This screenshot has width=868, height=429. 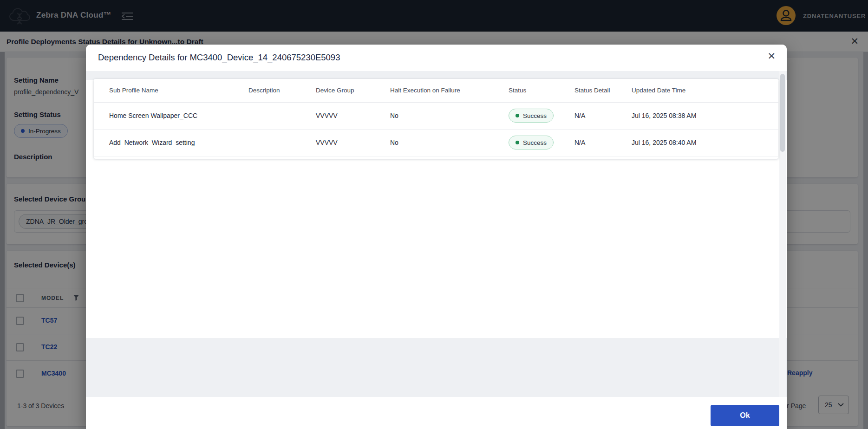 I want to click on dependency-table-header-row: Sub Profile Name Description Device Grou…, so click(x=436, y=91).